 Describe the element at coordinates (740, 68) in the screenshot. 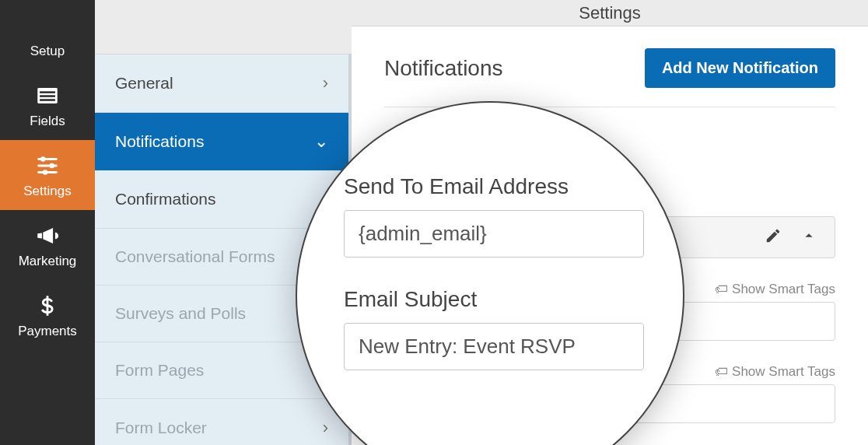

I see `add-new-notification-button: Add New Notification` at that location.